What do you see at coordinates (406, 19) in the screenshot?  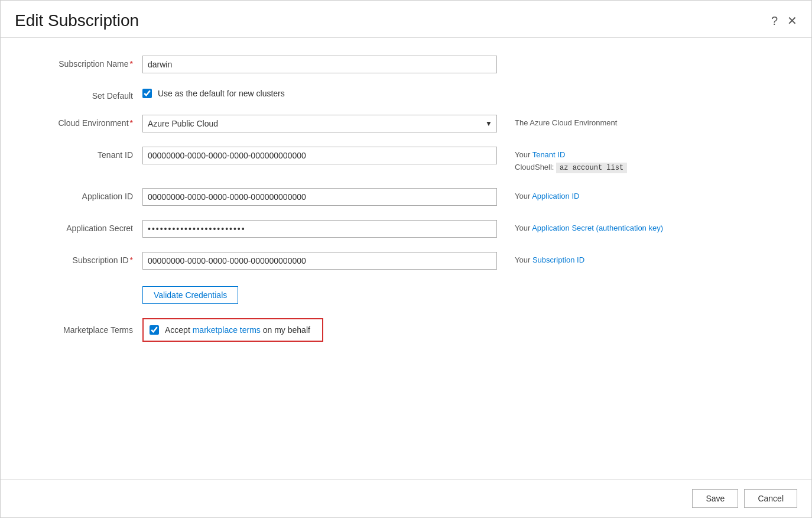 I see `dialog-header: Edit Subscription ? ✕` at bounding box center [406, 19].